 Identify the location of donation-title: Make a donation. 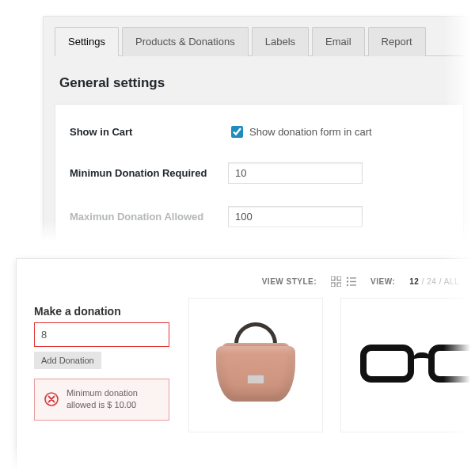
(101, 311).